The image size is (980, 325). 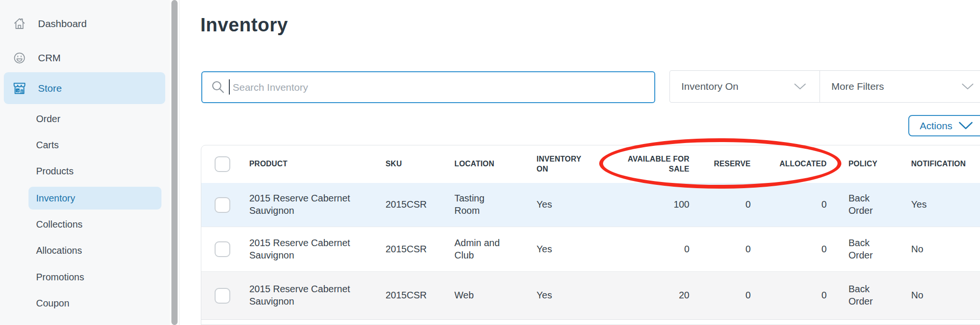 I want to click on sidebar-item-label: Coupon, so click(x=53, y=303).